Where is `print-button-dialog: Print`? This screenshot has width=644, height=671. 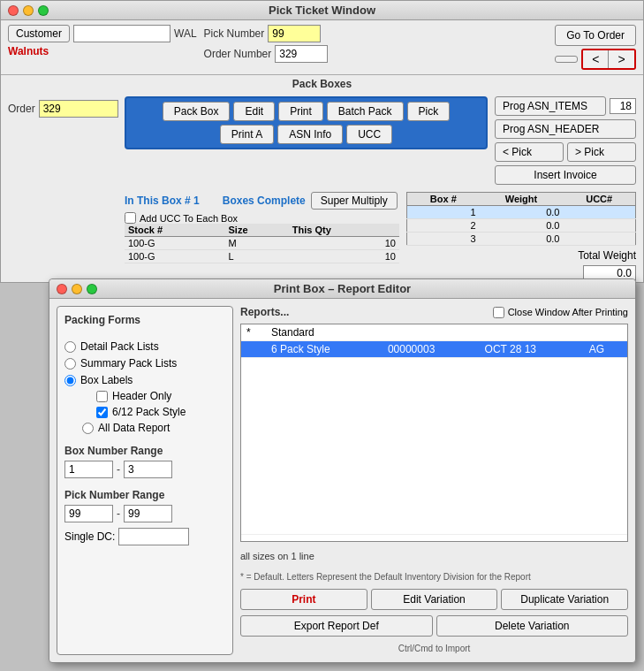 print-button-dialog: Print is located at coordinates (304, 599).